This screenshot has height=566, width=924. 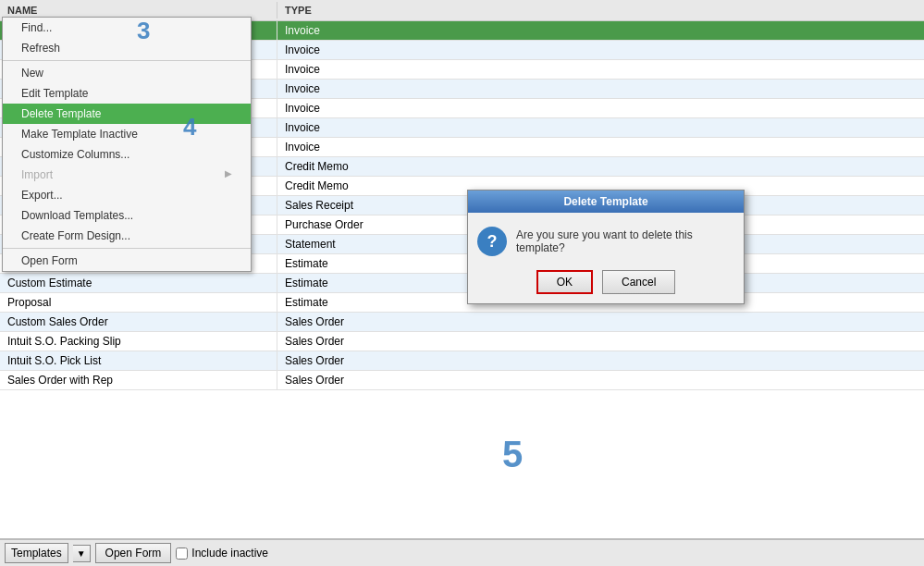 I want to click on table-row: Proposal Estimate, so click(x=462, y=303).